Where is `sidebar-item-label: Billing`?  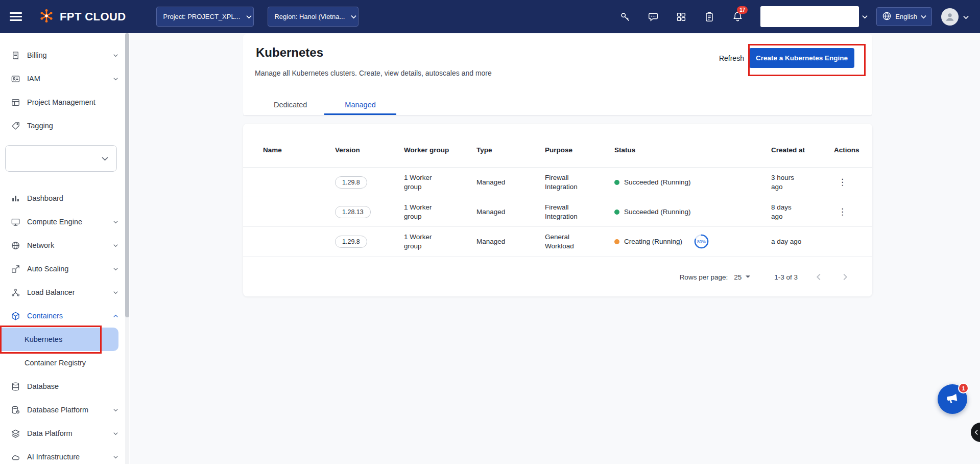 sidebar-item-label: Billing is located at coordinates (66, 55).